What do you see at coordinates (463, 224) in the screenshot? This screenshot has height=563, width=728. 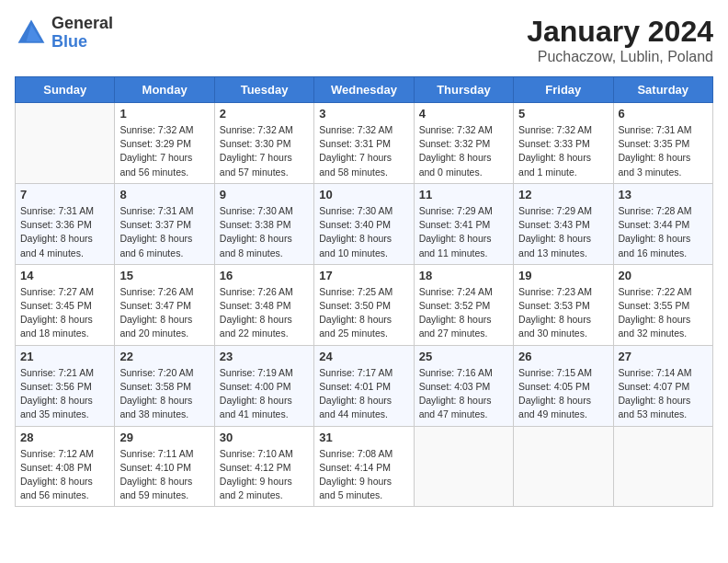 I see `calendar-cell: 11Sunrise: 7:29 AMSunset: 3:41 PMDayligh…` at bounding box center [463, 224].